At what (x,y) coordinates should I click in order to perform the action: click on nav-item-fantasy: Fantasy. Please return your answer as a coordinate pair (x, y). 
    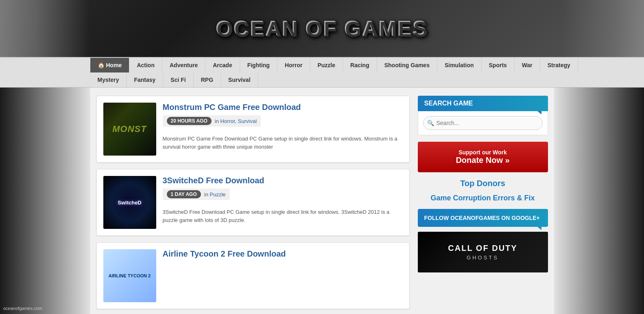
    Looking at the image, I should click on (145, 80).